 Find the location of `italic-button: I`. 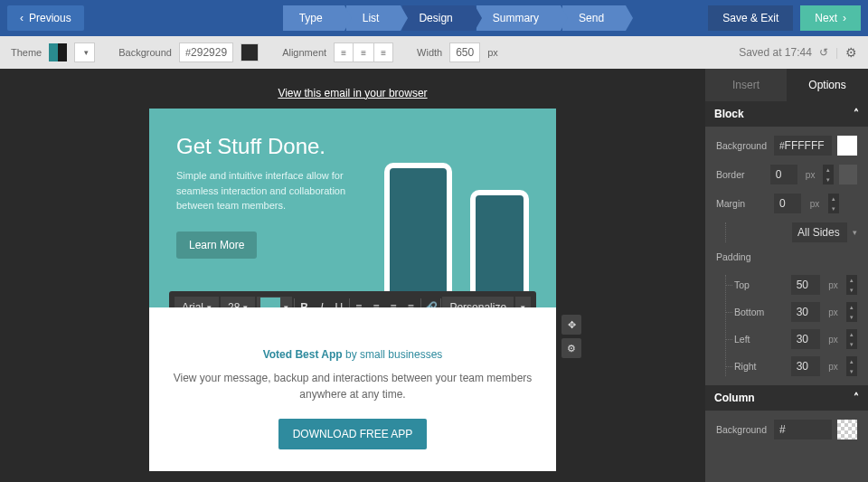

italic-button: I is located at coordinates (322, 302).